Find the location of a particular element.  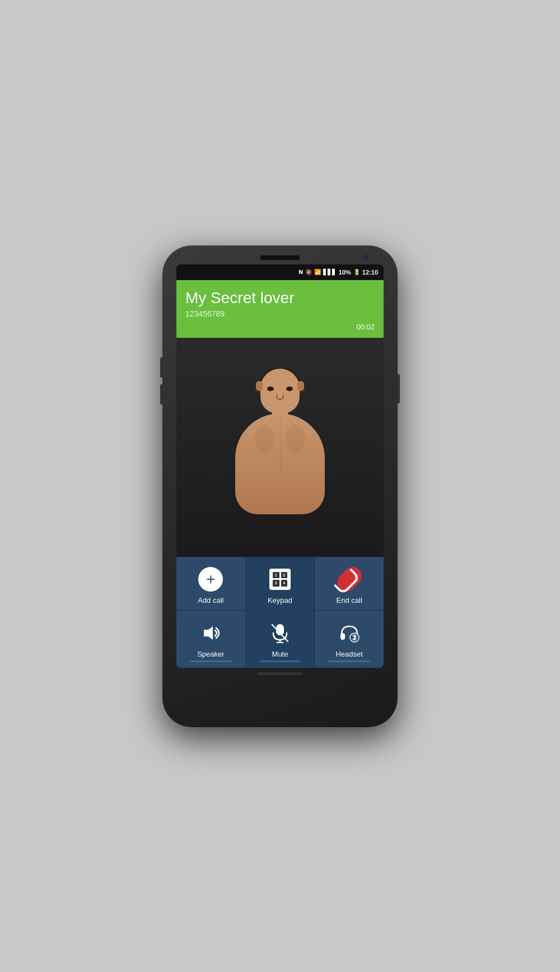

call-header: My Secret lover 123456789 00:02 is located at coordinates (280, 309).